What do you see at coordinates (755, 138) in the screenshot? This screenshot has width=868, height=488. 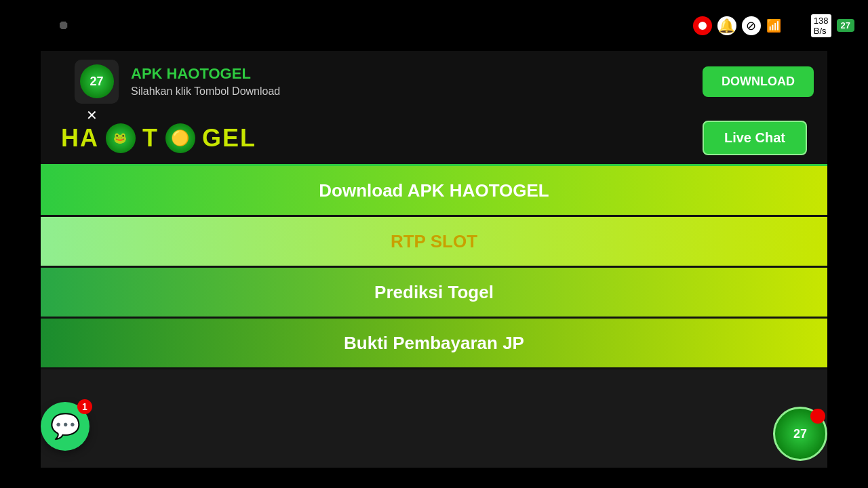 I see `live-chat-button: Live Chat` at bounding box center [755, 138].